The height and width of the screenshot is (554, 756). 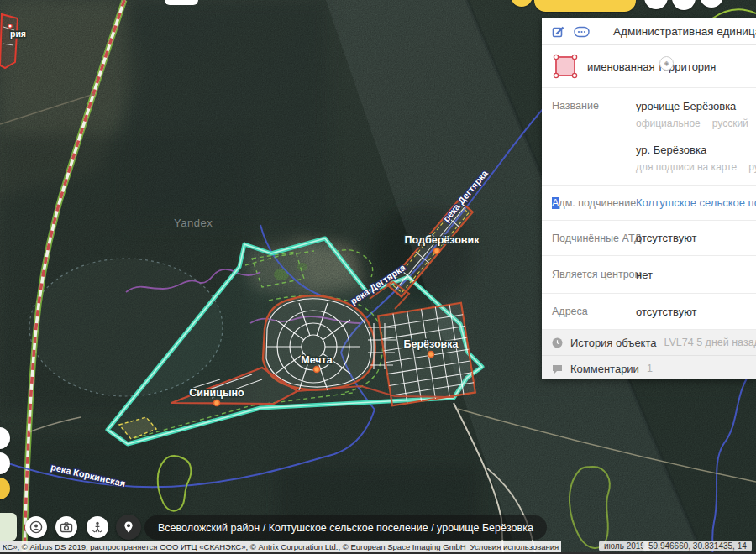 I want to click on object-type-row: именованная территория, so click(x=648, y=67).